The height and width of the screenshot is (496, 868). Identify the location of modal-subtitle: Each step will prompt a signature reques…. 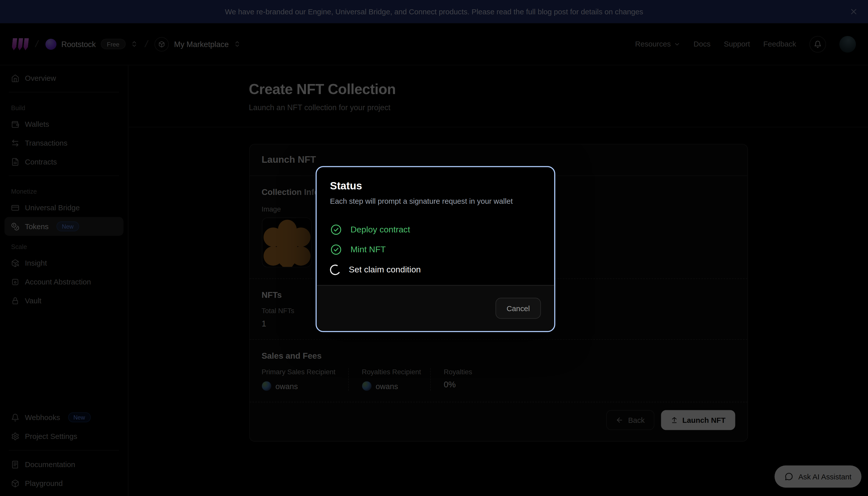
(435, 201).